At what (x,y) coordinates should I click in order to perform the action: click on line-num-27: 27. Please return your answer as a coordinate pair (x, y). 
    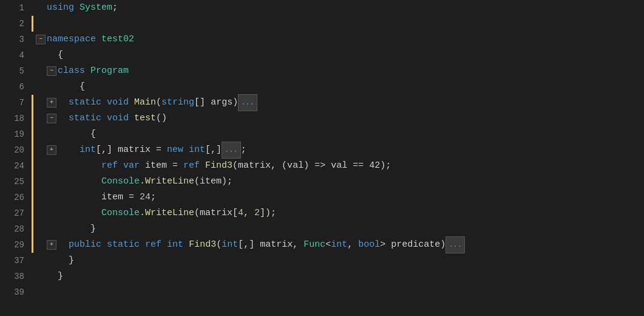
    Looking at the image, I should click on (16, 213).